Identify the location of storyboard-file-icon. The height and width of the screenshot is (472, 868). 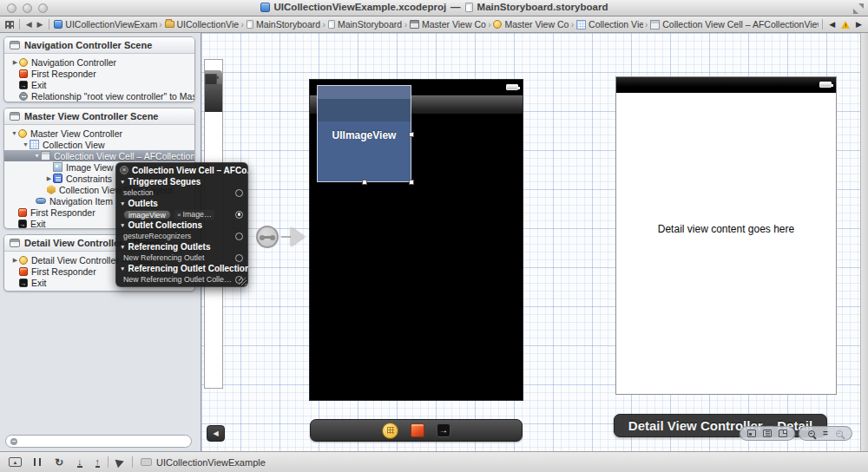
(469, 7).